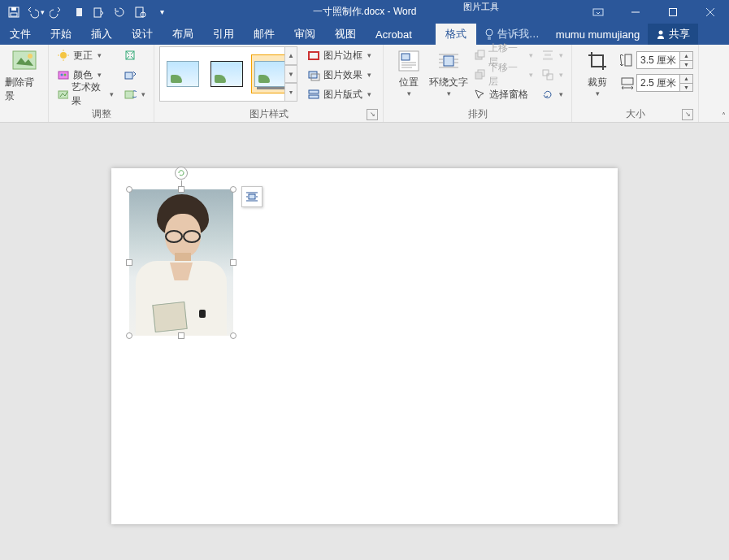 This screenshot has height=560, width=729. What do you see at coordinates (408, 72) in the screenshot?
I see `position-button: 位置▾` at bounding box center [408, 72].